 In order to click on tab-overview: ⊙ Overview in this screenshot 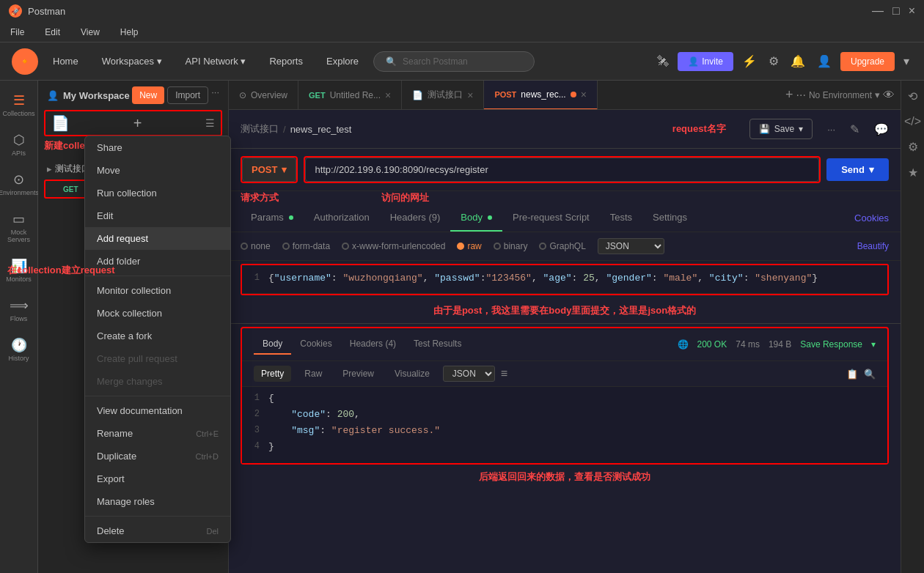, I will do `click(264, 95)`.